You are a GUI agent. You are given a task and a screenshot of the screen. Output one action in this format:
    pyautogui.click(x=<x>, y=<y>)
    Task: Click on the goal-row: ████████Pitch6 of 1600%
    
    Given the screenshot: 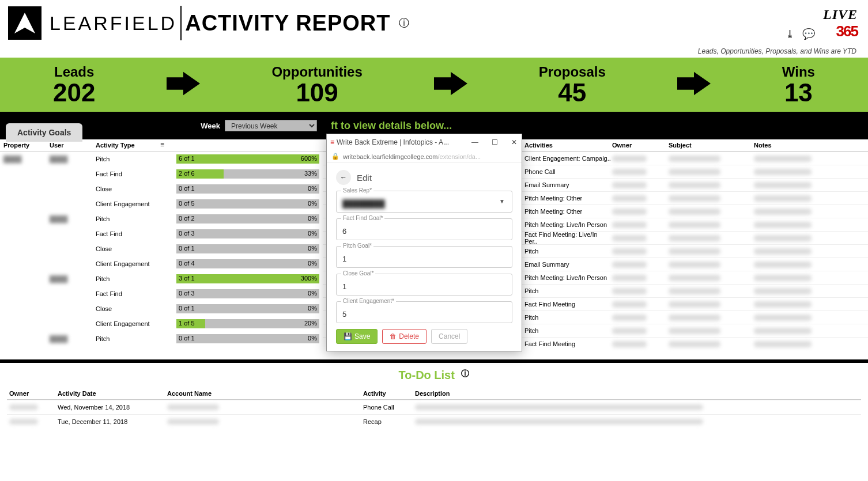 What is the action you would take?
    pyautogui.click(x=161, y=159)
    